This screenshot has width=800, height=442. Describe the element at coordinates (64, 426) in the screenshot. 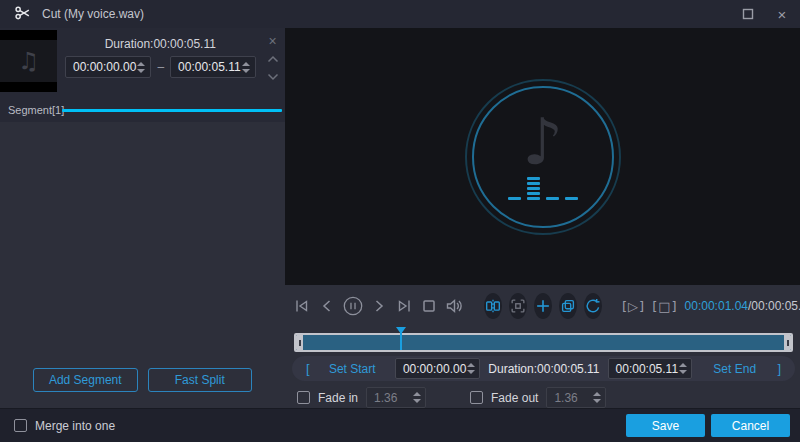

I see `merge-option: Merge into one` at that location.